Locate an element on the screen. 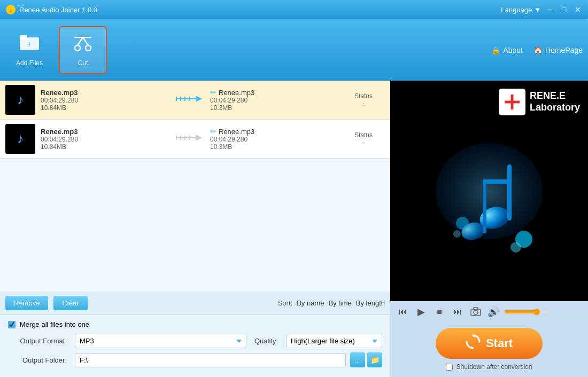 The image size is (588, 377). shutdown-row: Shutdown after conversion is located at coordinates (489, 367).